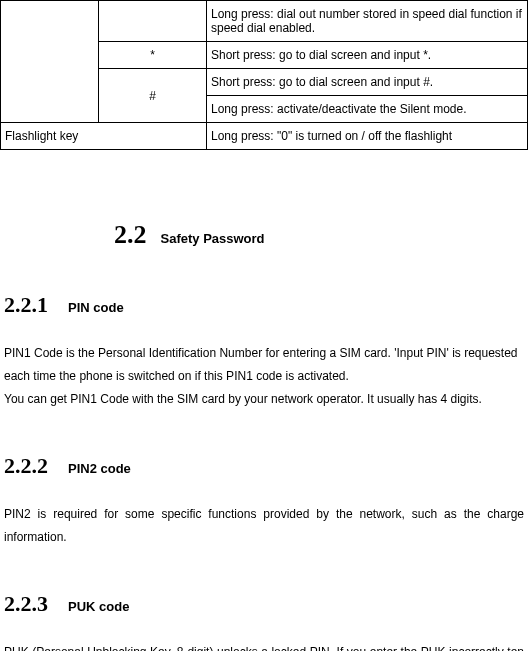 Image resolution: width=528 pixels, height=651 pixels. What do you see at coordinates (264, 604) in the screenshot?
I see `subsection-heading: 2.2.3 PUK code` at bounding box center [264, 604].